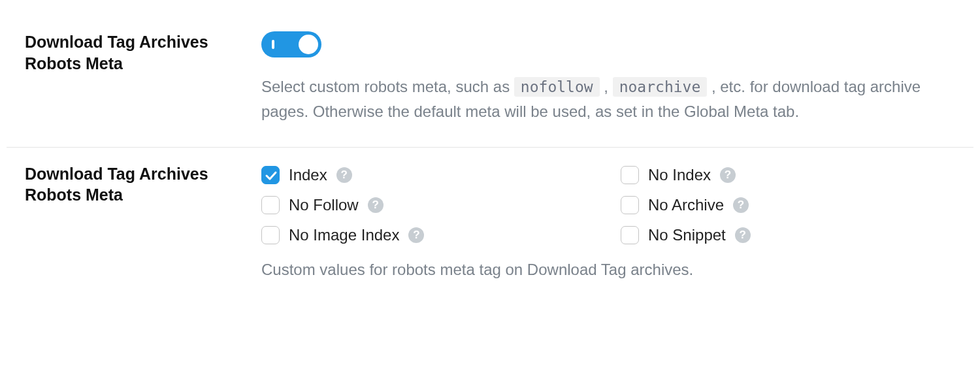  Describe the element at coordinates (434, 205) in the screenshot. I see `checkbox-no-follow: No Follow ?` at that location.